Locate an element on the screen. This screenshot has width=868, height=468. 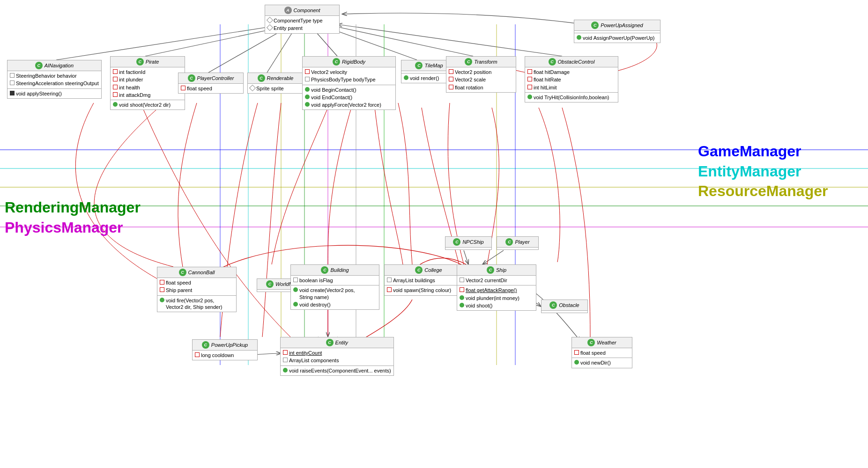
method-applysteering: void applySteering() is located at coordinates (54, 94).